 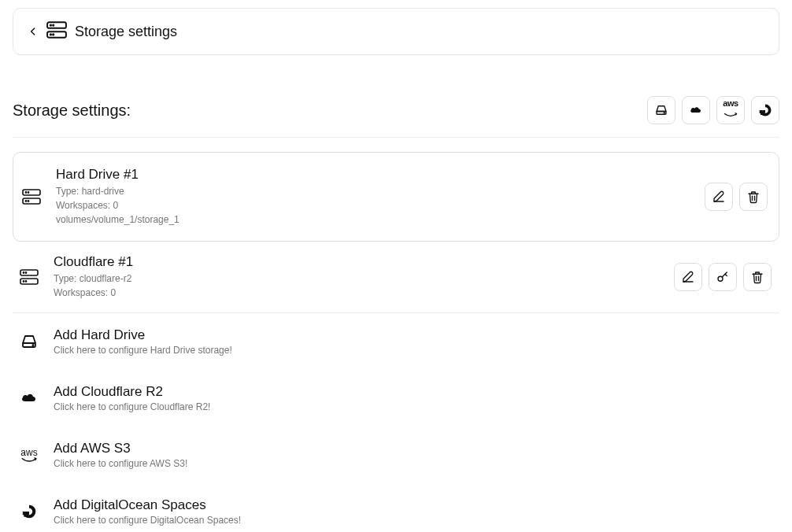 I want to click on storage-info: Hard Drive #1 Type: hard-drive Workspace…, so click(x=373, y=197).